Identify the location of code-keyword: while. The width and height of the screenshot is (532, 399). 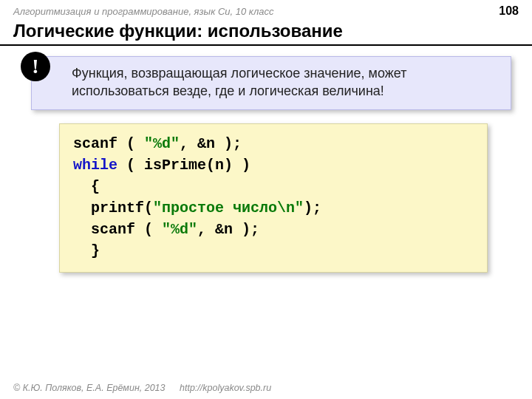
(95, 166).